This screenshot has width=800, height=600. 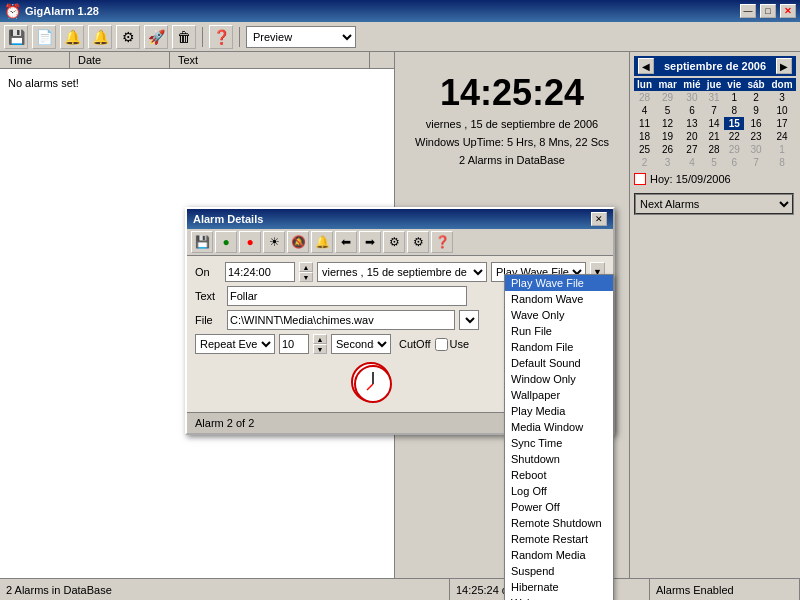 I want to click on cal-cell: 25, so click(x=644, y=150).